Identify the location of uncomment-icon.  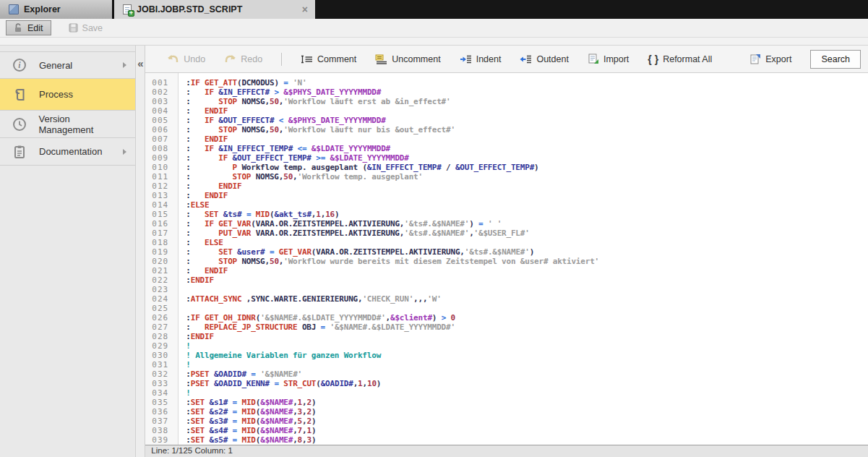
(382, 59).